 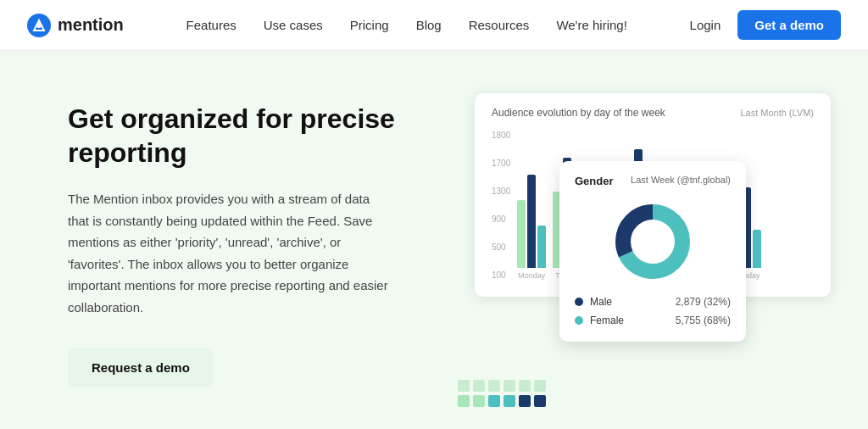 I want to click on nav-pricing: Pricing, so click(x=370, y=25).